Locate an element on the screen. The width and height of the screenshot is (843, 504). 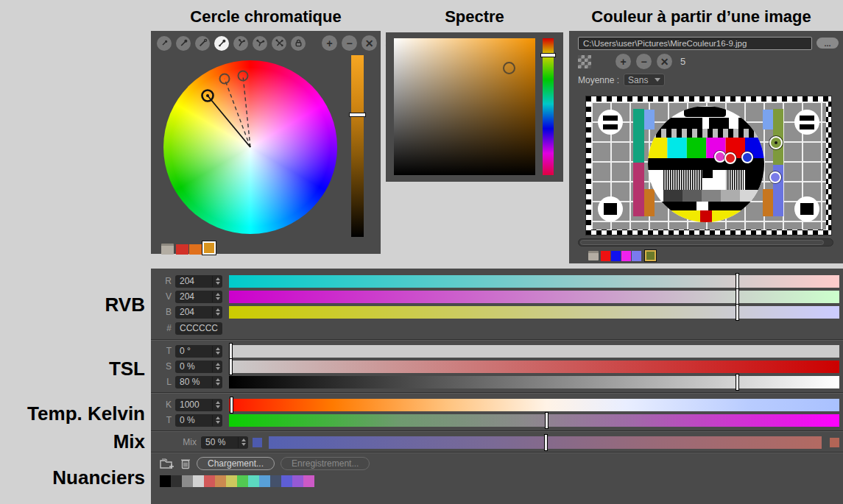
lightness-value-field: 80 % is located at coordinates (199, 383).